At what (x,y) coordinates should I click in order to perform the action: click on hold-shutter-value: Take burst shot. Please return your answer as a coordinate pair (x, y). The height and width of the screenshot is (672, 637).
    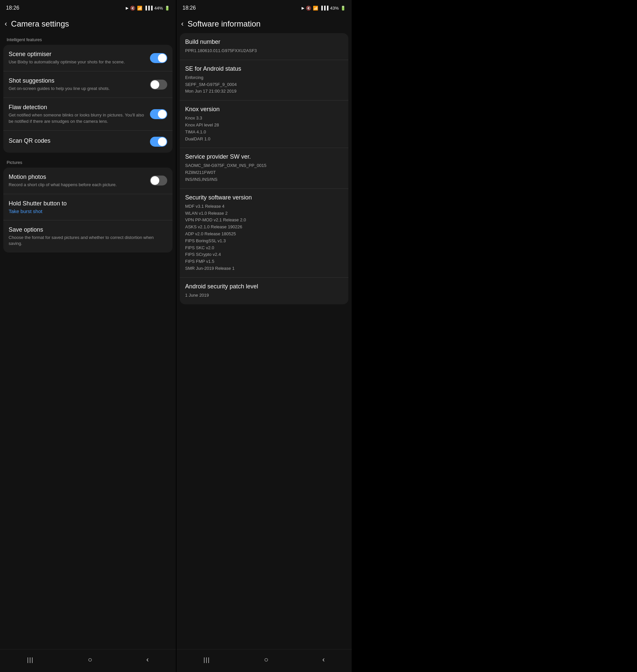
    Looking at the image, I should click on (86, 211).